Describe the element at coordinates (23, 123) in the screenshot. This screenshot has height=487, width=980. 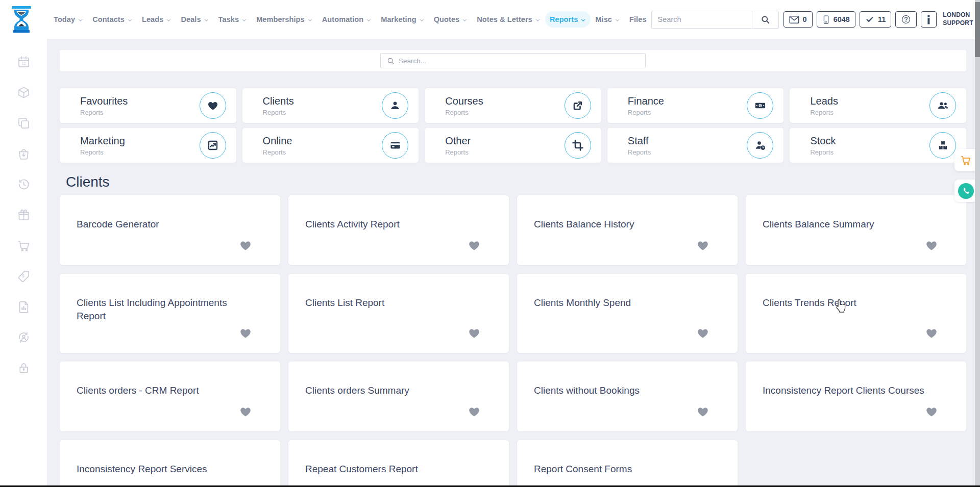
I see `copy-icon` at that location.